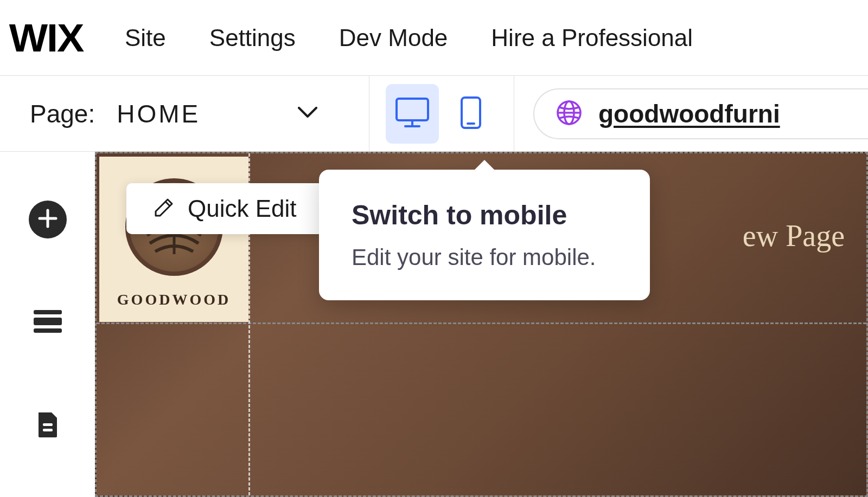 The height and width of the screenshot is (497, 868). Describe the element at coordinates (225, 209) in the screenshot. I see `quick-edit-button: Quick Edit` at that location.